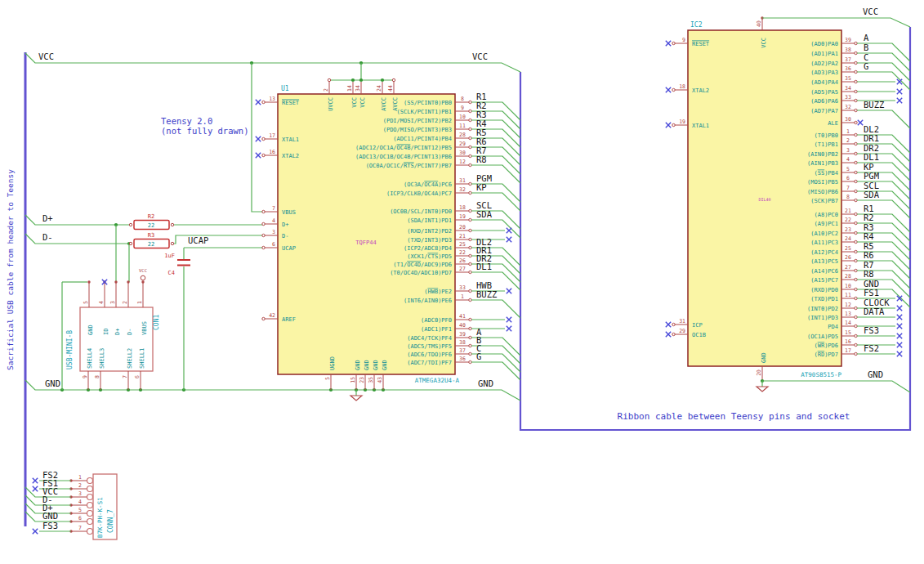  I want to click on pin-number: 16, so click(848, 342).